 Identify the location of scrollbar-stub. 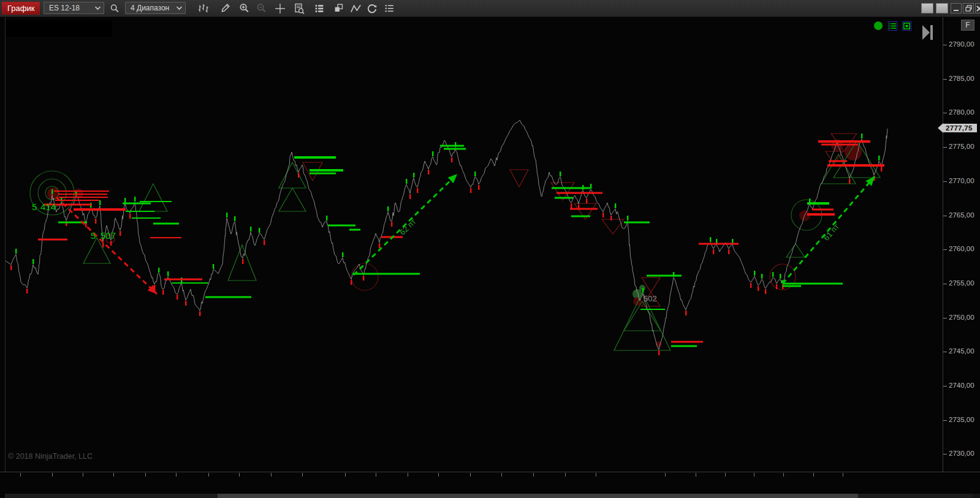
(976, 496).